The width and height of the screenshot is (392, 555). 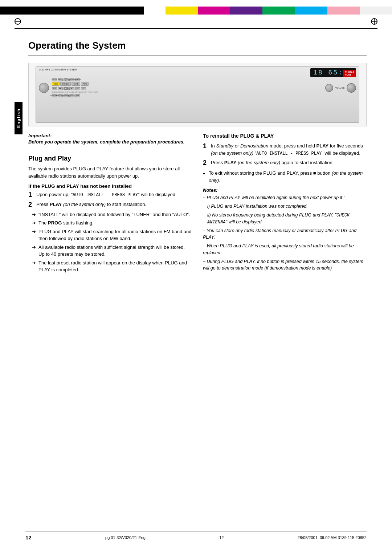 What do you see at coordinates (110, 136) in the screenshot?
I see `important-label: Important:` at bounding box center [110, 136].